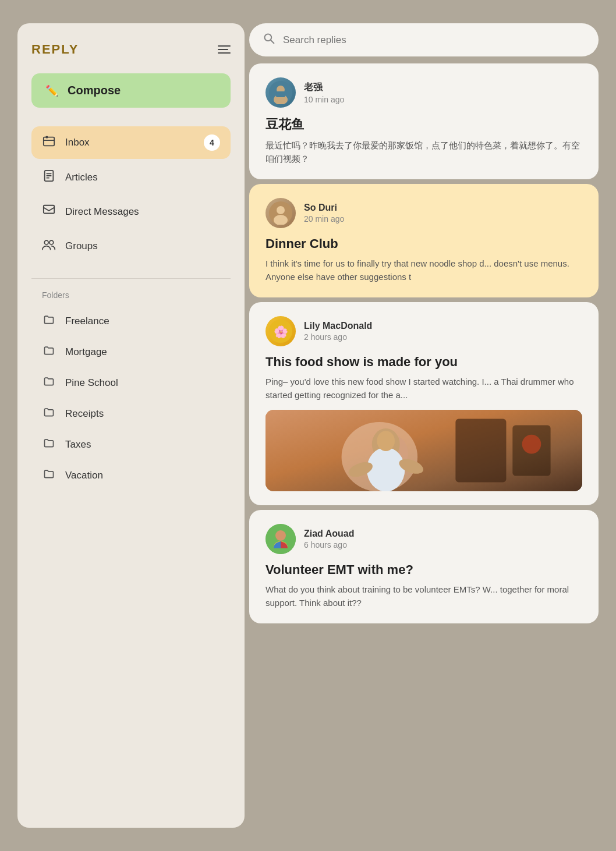  I want to click on message-title: 豆花鱼, so click(424, 125).